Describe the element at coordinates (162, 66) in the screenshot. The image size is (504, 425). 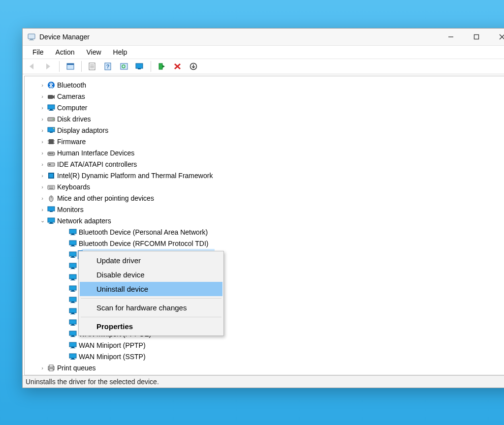
I see `toolbar-enable-button` at that location.